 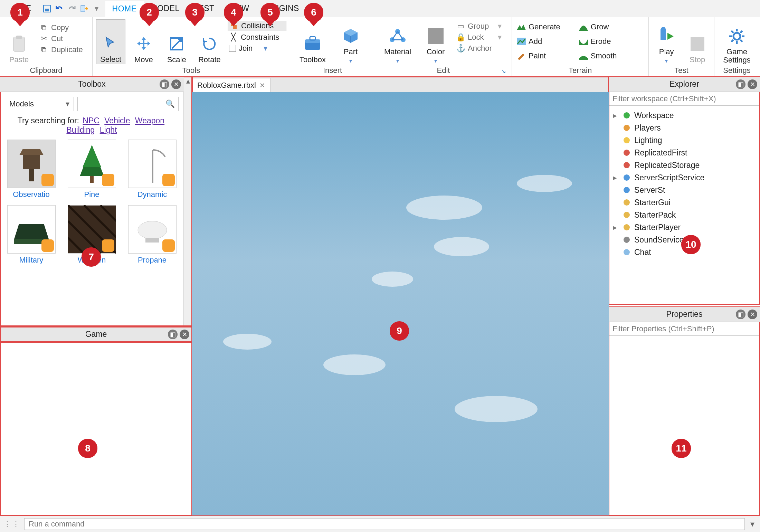 I want to click on terrain-erode-button: Erode, so click(x=598, y=41).